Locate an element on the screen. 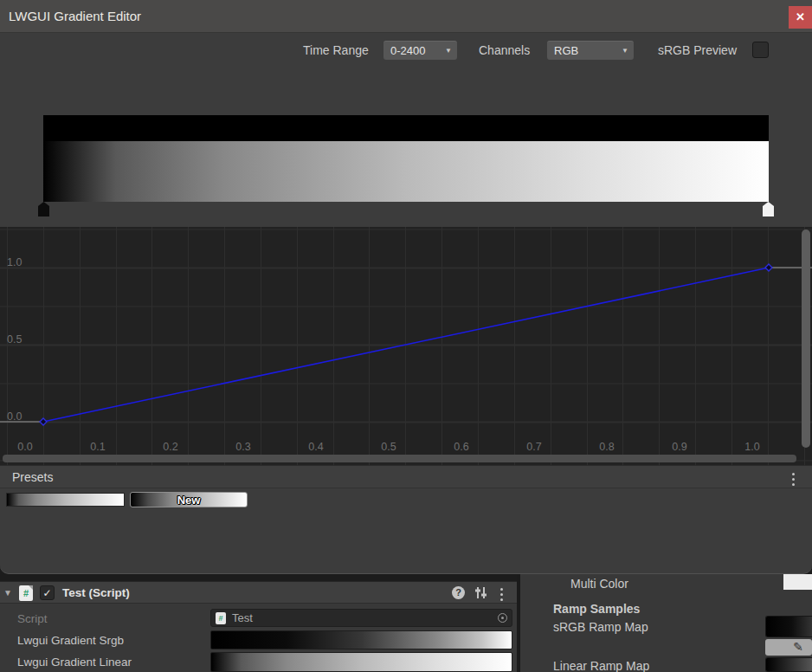 This screenshot has height=672, width=812. material-panel: Multi Color Ramp Samples sRGB Ramp Map ✎… is located at coordinates (667, 624).